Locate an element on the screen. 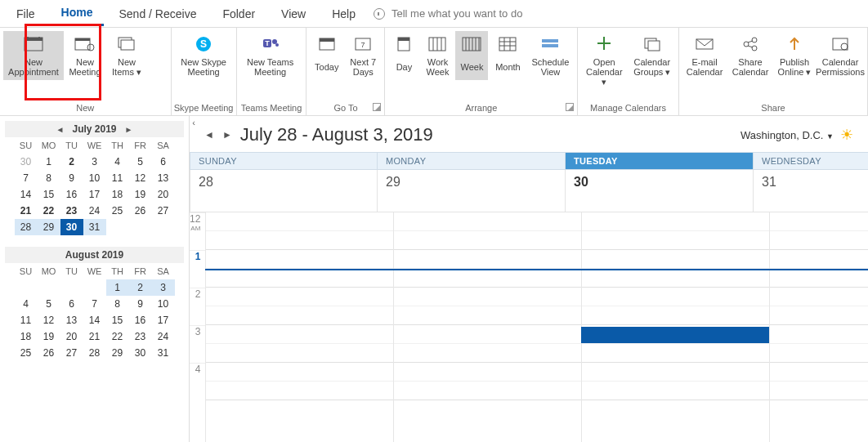 This screenshot has width=868, height=442. minical-day: 14 is located at coordinates (26, 194).